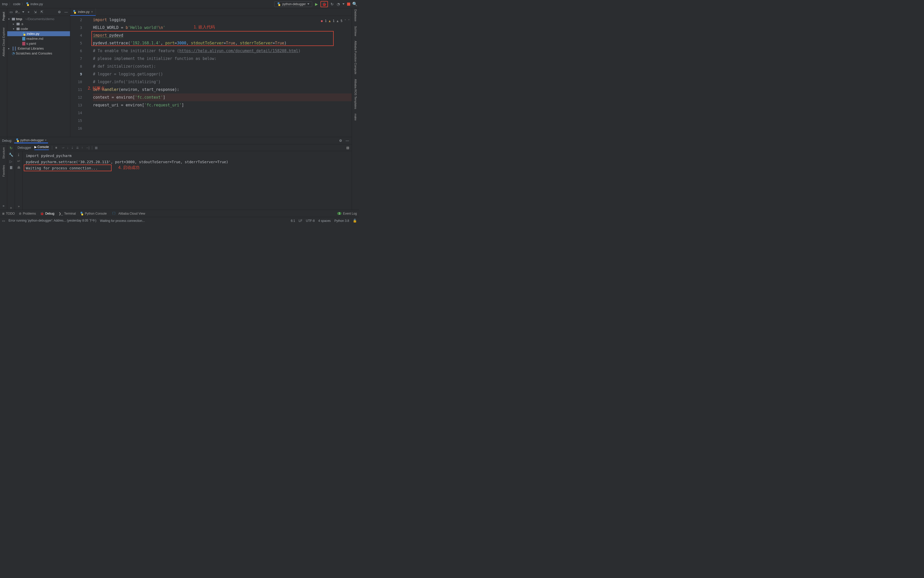 The height and width of the screenshot is (578, 924). What do you see at coordinates (5, 4) in the screenshot?
I see `breadcrumb-tmp: tmp` at bounding box center [5, 4].